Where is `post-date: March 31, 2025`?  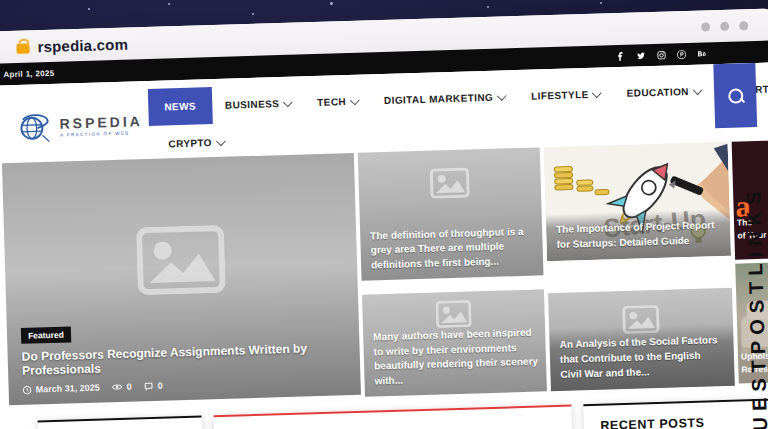
post-date: March 31, 2025 is located at coordinates (62, 389).